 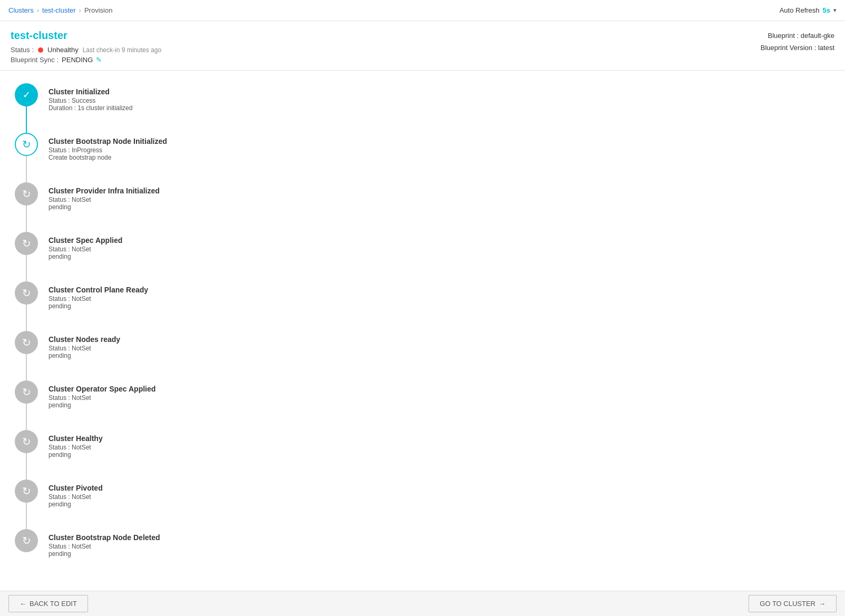 What do you see at coordinates (423, 405) in the screenshot?
I see `timeline-item: ↻Cluster Operator Spec AppliedStatus : N…` at bounding box center [423, 405].